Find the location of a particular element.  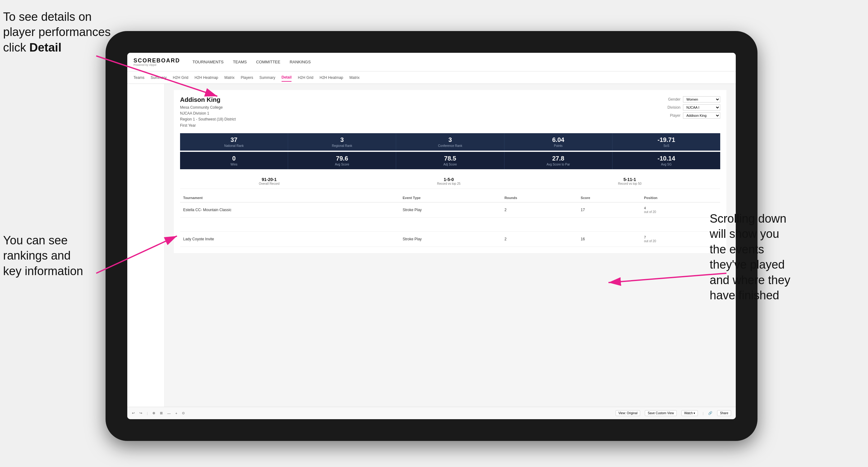

tab-matrix1: Matrix is located at coordinates (230, 77).